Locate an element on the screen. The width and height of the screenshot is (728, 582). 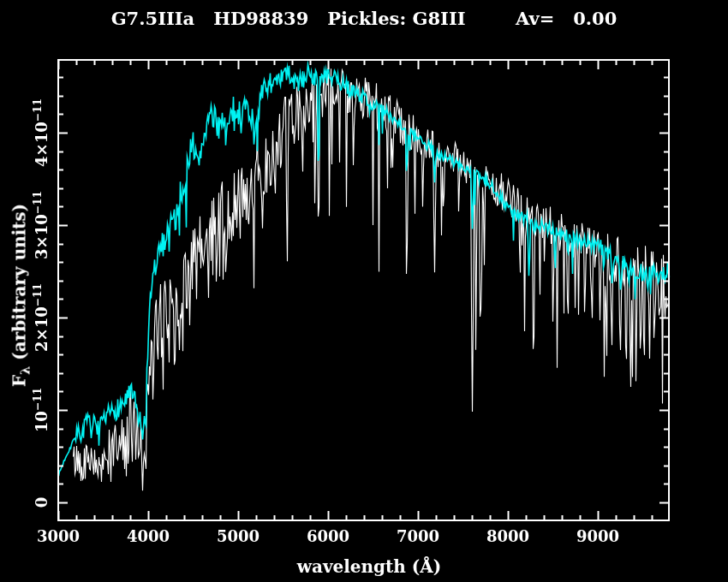
x-tick-label: 8000 is located at coordinates (508, 536).